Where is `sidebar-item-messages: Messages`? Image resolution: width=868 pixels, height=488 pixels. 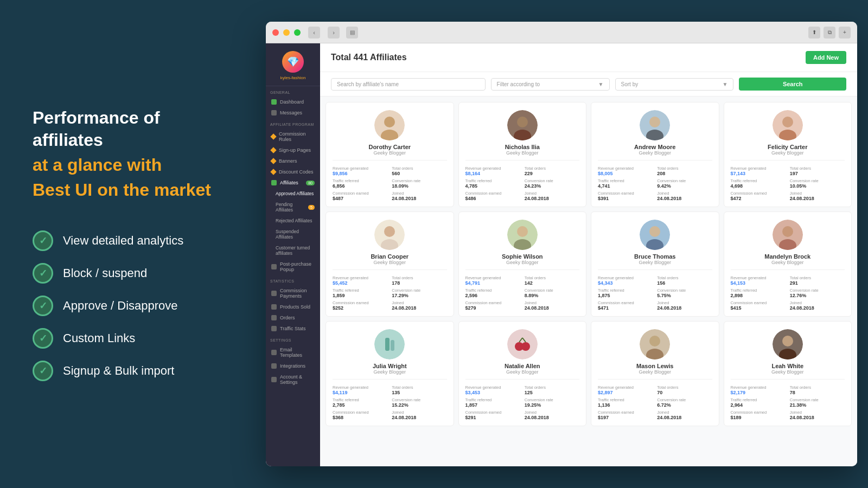
sidebar-item-messages: Messages is located at coordinates (293, 113).